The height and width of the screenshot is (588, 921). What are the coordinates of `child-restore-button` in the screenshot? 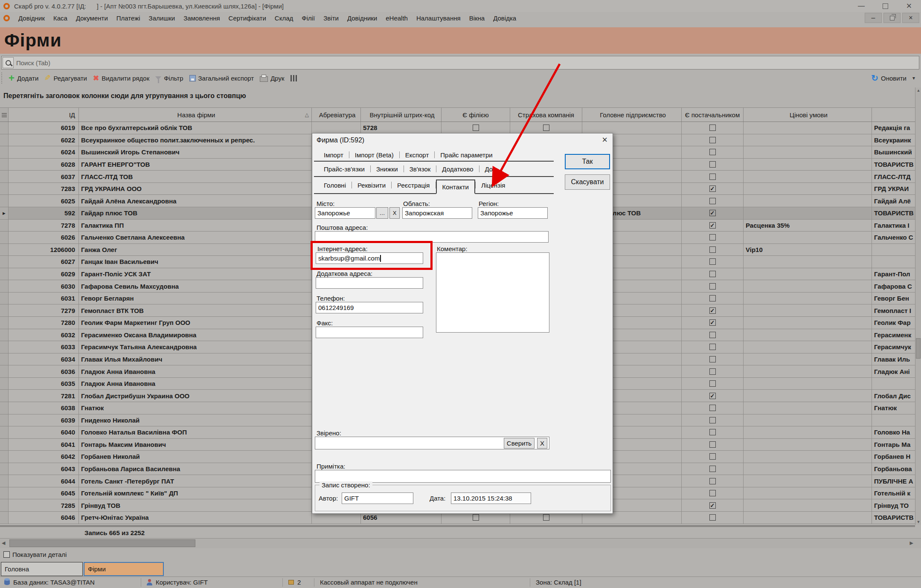 It's located at (892, 18).